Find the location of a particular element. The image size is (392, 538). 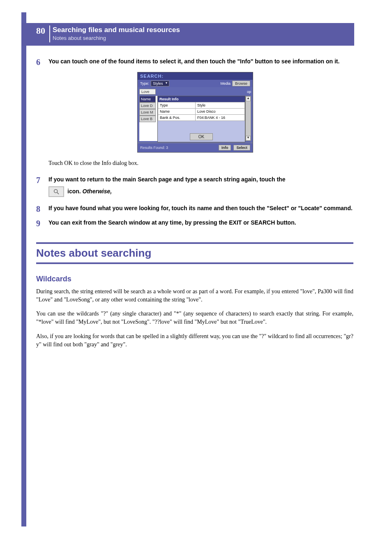

media-label: Media is located at coordinates (225, 83).